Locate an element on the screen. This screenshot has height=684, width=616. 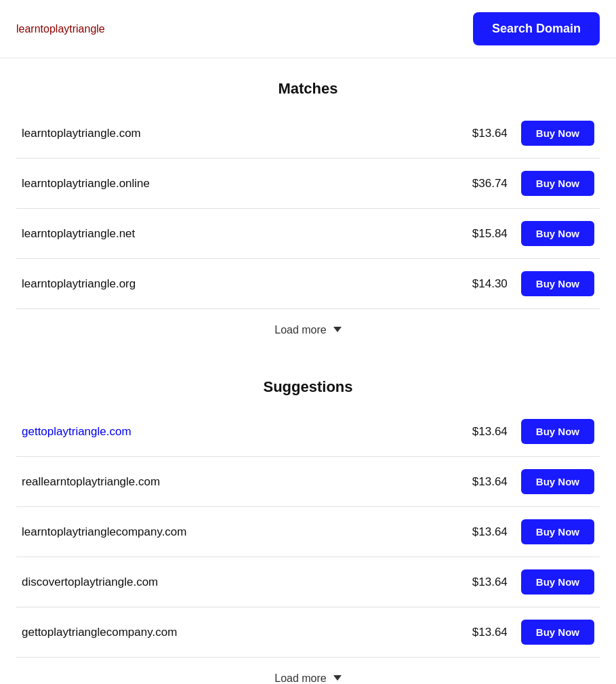
table-row: reallearntoplaytriangle.com $13.64 Buy N… is located at coordinates (308, 482).